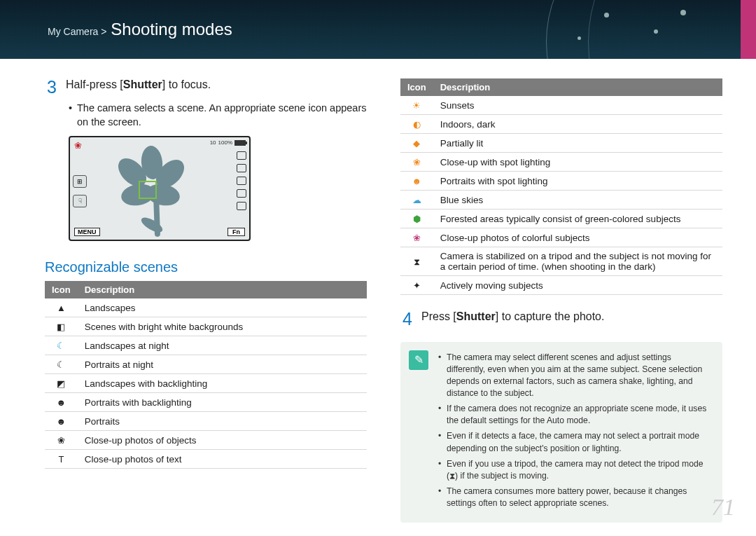 This screenshot has height=536, width=756. Describe the element at coordinates (223, 327) in the screenshot. I see `scene-description: Scenes with bright white backgrounds` at that location.